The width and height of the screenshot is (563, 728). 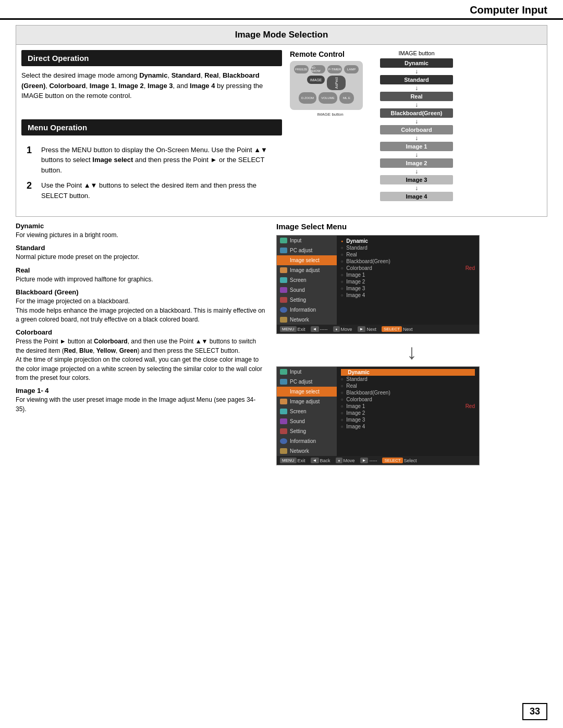 I want to click on footer-select-1: SELECT Next, so click(x=397, y=329).